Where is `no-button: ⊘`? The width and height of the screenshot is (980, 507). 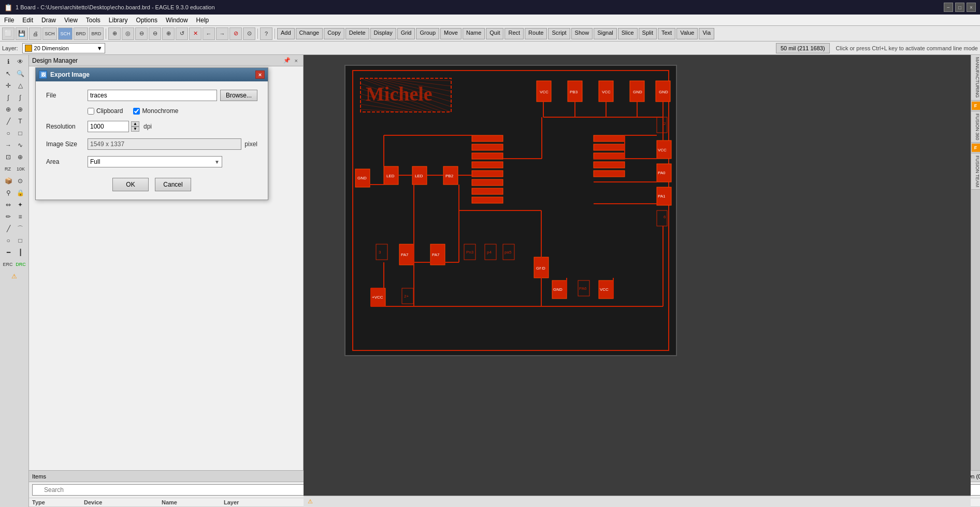 no-button: ⊘ is located at coordinates (236, 34).